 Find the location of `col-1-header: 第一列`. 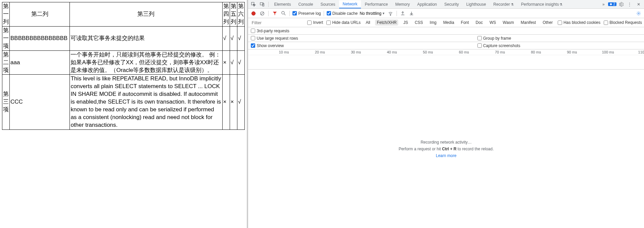

col-1-header: 第一列 is located at coordinates (6, 14).